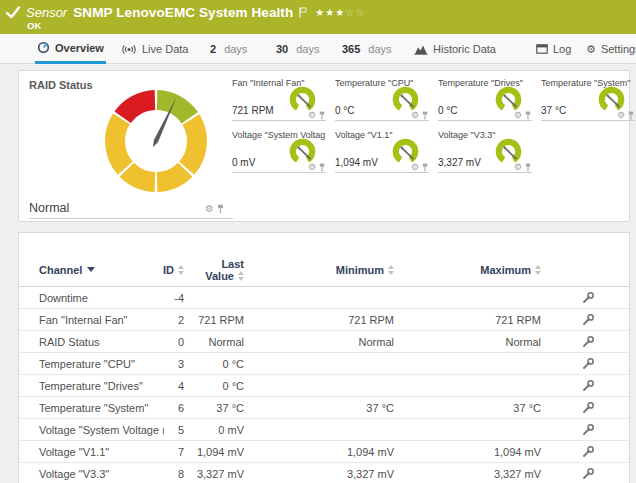 This screenshot has width=636, height=483. What do you see at coordinates (367, 49) in the screenshot?
I see `tab-365-days: 365days` at bounding box center [367, 49].